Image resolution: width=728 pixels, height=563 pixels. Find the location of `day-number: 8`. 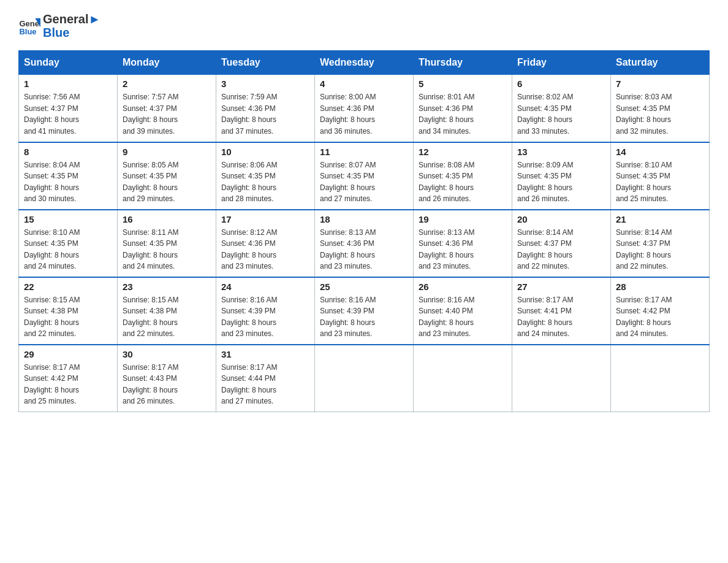

day-number: 8 is located at coordinates (68, 152).